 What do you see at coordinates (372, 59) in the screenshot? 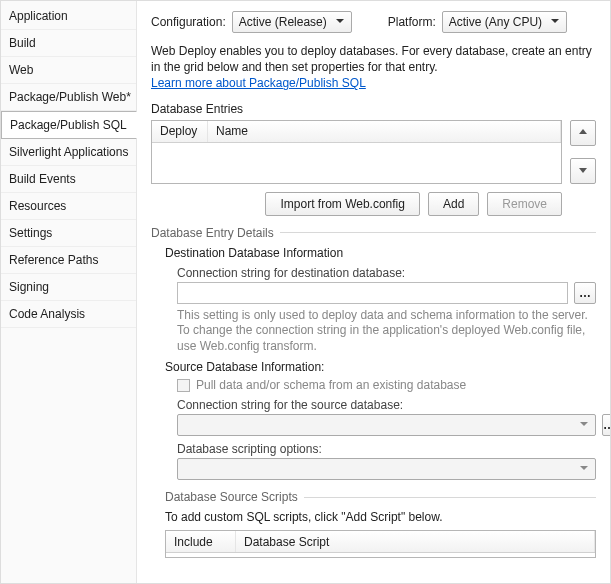
I see `description-text: Web Deploy enables you to deploy databas…` at bounding box center [372, 59].